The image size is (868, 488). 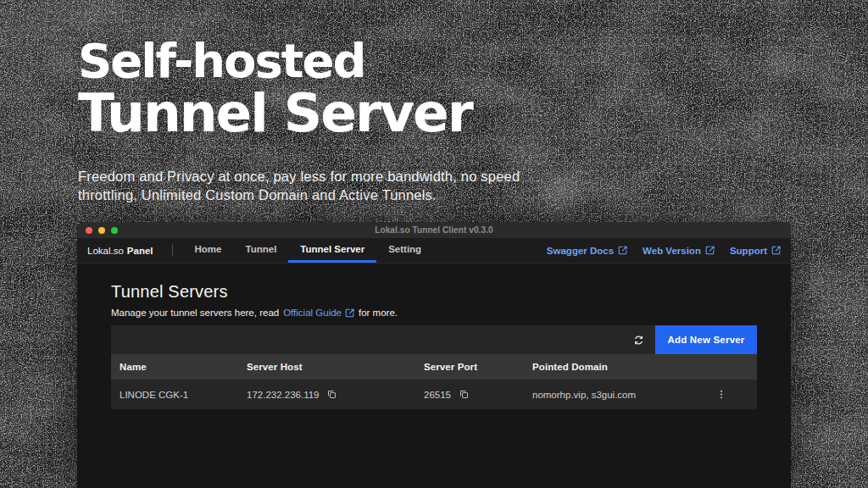 What do you see at coordinates (261, 251) in the screenshot?
I see `tab-tunnel: Tunnel` at bounding box center [261, 251].